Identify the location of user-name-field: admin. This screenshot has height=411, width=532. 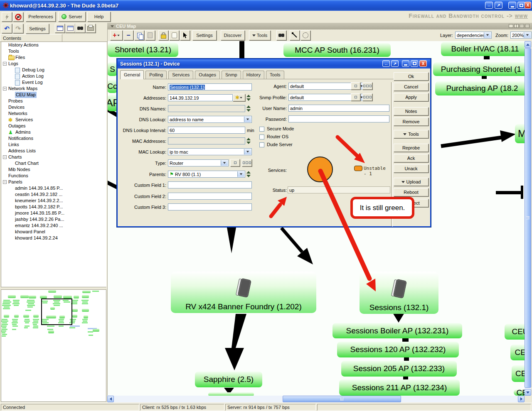
(339, 108).